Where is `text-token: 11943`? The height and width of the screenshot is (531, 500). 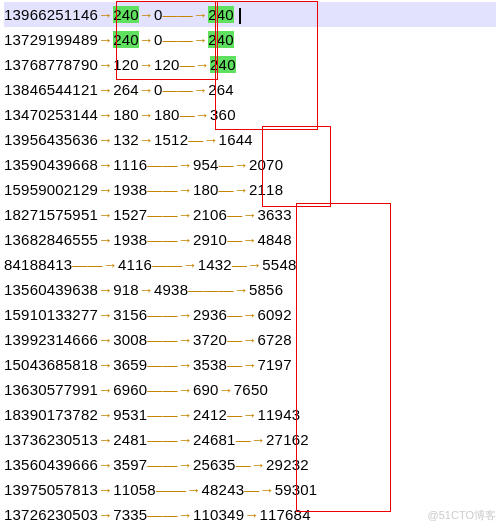 text-token: 11943 is located at coordinates (280, 414).